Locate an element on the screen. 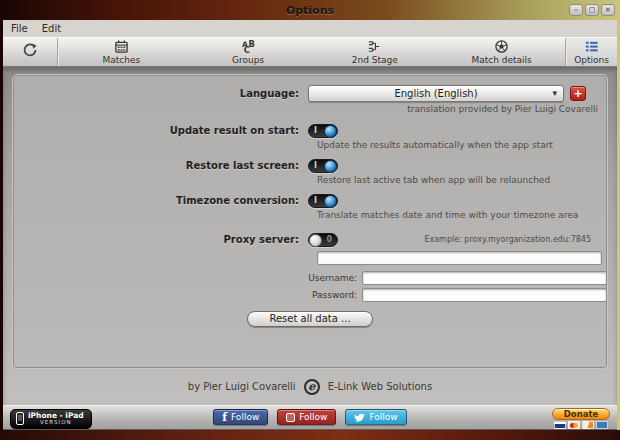 This screenshot has width=620, height=440. facebook-follow-button: f Follow is located at coordinates (240, 417).